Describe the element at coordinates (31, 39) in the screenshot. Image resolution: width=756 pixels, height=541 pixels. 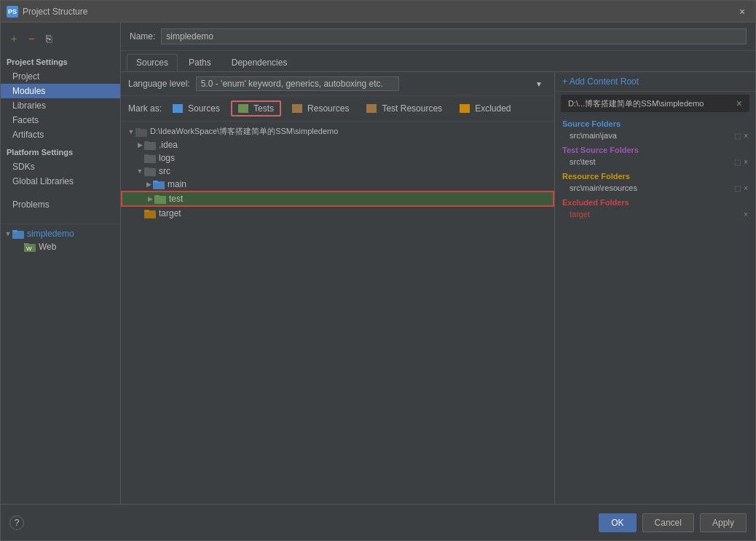
I see `remove-module-button: −` at that location.